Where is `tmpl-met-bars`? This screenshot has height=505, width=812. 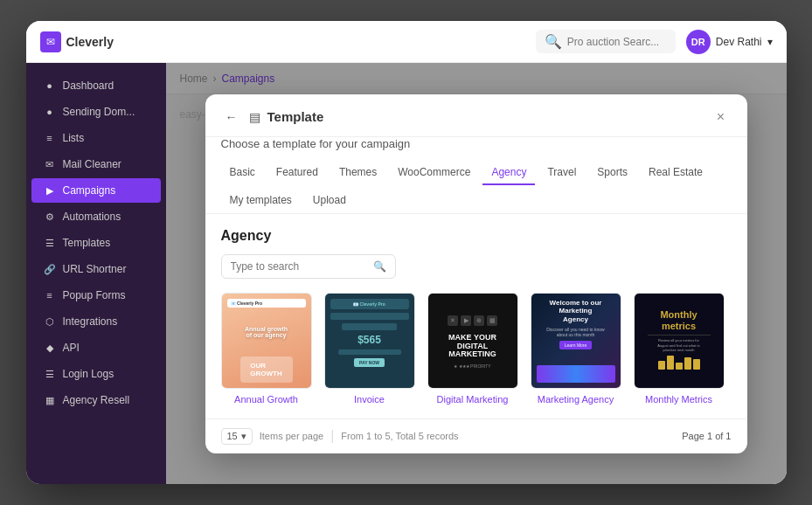
tmpl-met-bars is located at coordinates (679, 363).